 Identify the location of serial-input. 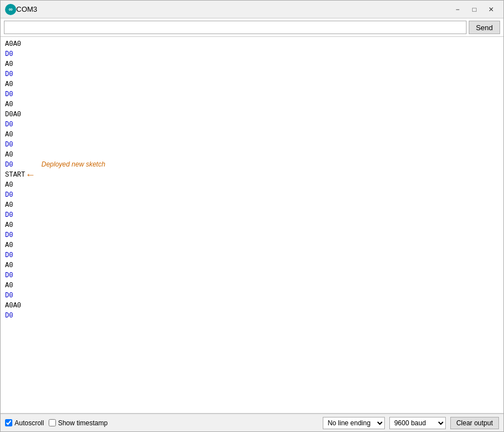
(235, 27).